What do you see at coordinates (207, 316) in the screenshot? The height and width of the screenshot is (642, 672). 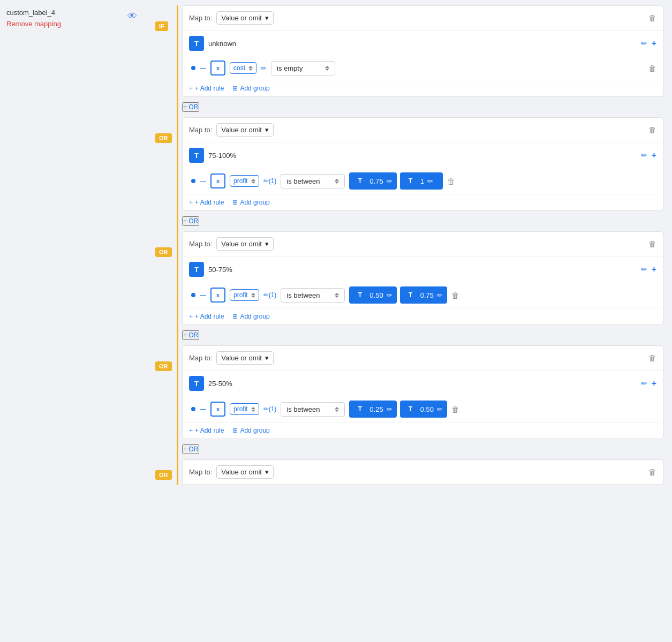 I see `add-rule-3: + + Add rule` at bounding box center [207, 316].